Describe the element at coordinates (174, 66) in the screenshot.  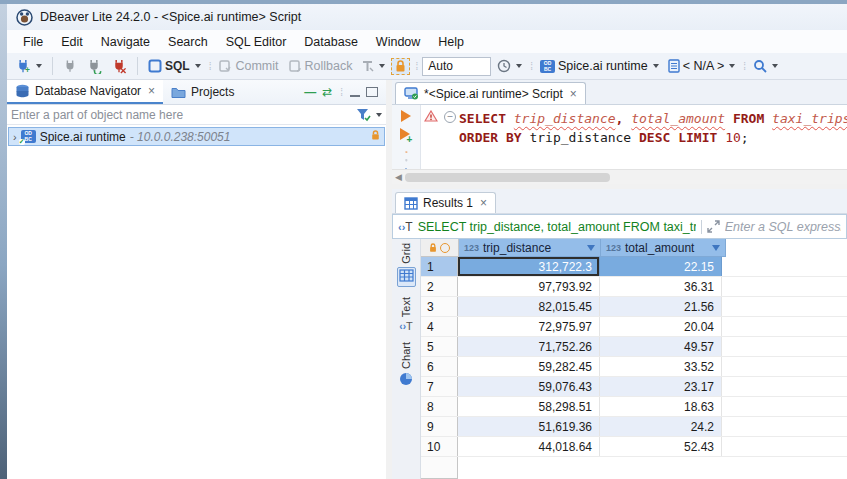
I see `sql-editor-button: SQL` at that location.